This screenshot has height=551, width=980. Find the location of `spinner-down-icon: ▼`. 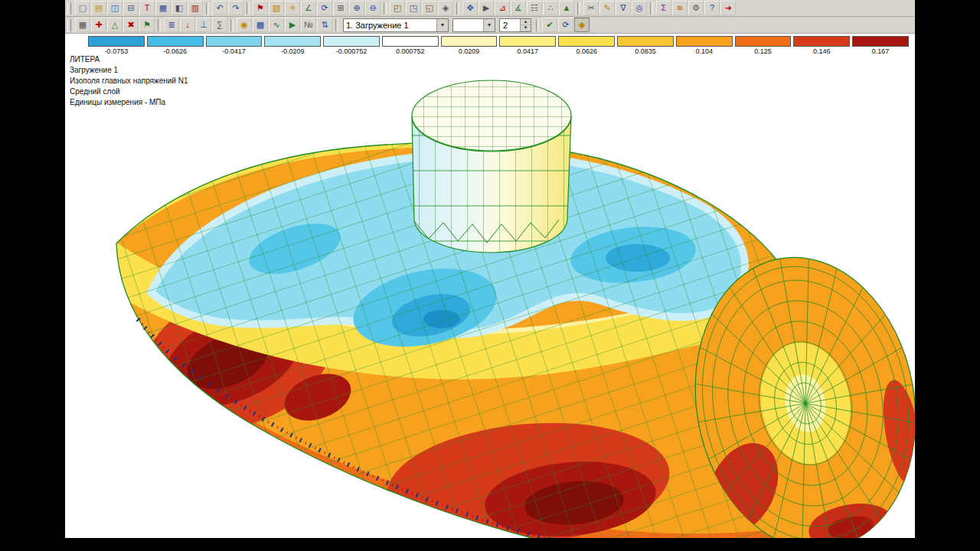

spinner-down-icon: ▼ is located at coordinates (525, 28).